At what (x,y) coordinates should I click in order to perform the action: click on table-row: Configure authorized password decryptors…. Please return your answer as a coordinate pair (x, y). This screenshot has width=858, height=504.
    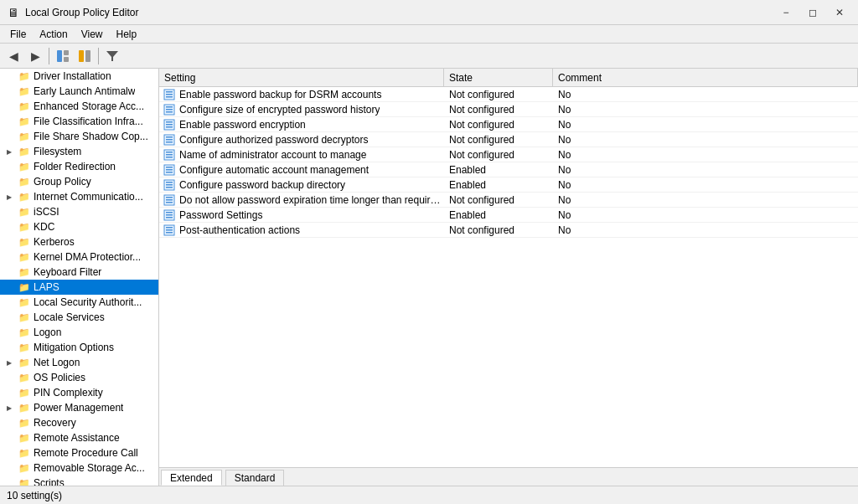
    Looking at the image, I should click on (509, 140).